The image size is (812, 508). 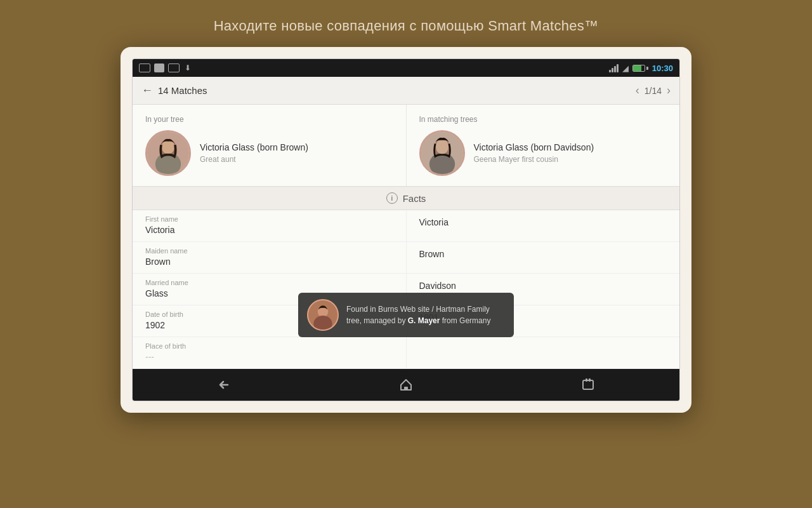 I want to click on back-nav-icon, so click(x=224, y=385).